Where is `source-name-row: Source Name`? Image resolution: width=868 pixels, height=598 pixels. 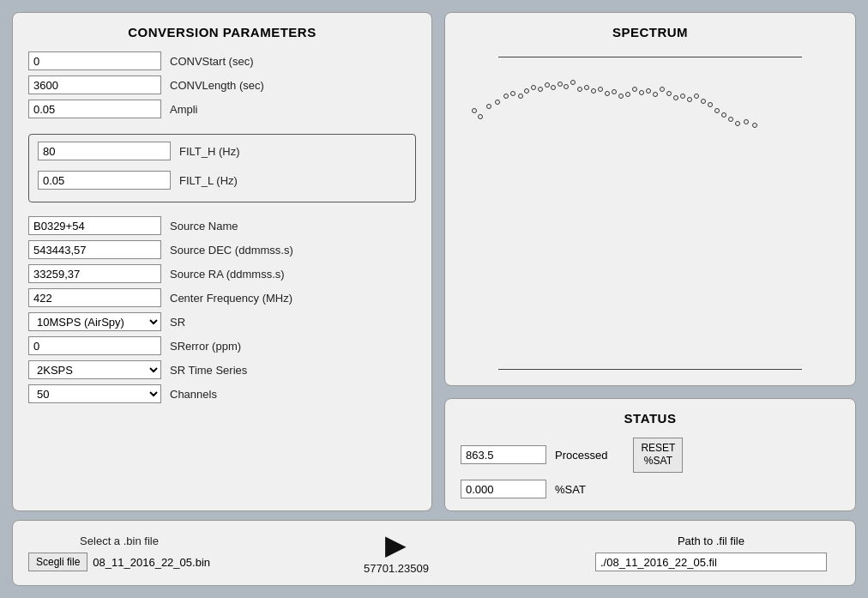
source-name-row: Source Name is located at coordinates (222, 226).